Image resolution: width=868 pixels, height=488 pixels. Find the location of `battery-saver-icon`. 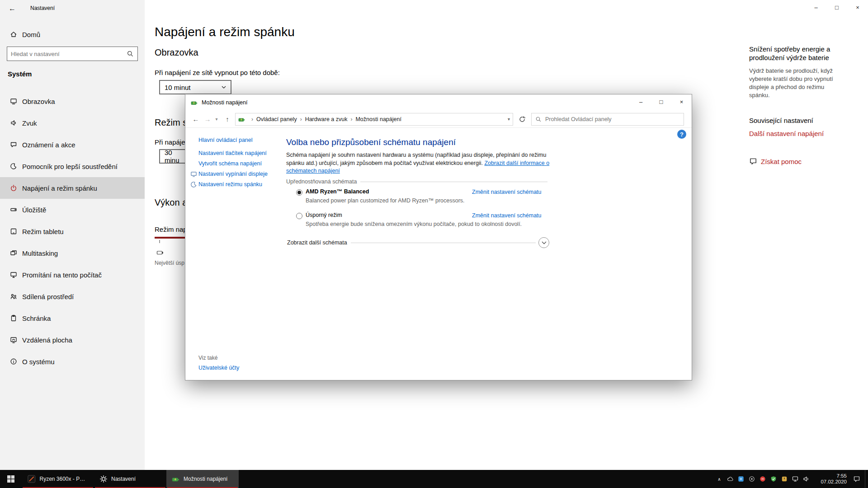

battery-saver-icon is located at coordinates (160, 253).